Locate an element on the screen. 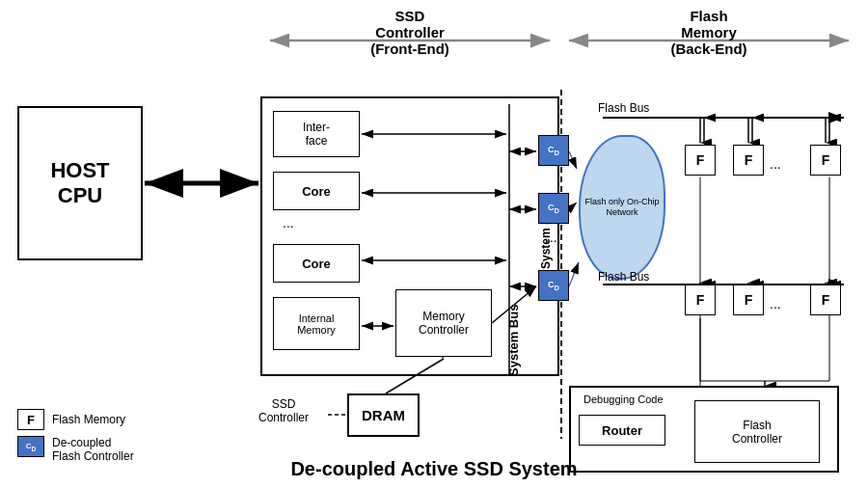 This screenshot has height=488, width=868. flash-bus-top-label: Flash Bus is located at coordinates (623, 108).